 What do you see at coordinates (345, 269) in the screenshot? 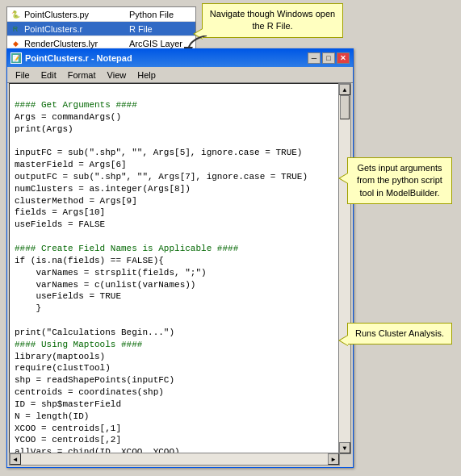
I see `vertical-scrollbar: ▲ ▼` at bounding box center [345, 269].